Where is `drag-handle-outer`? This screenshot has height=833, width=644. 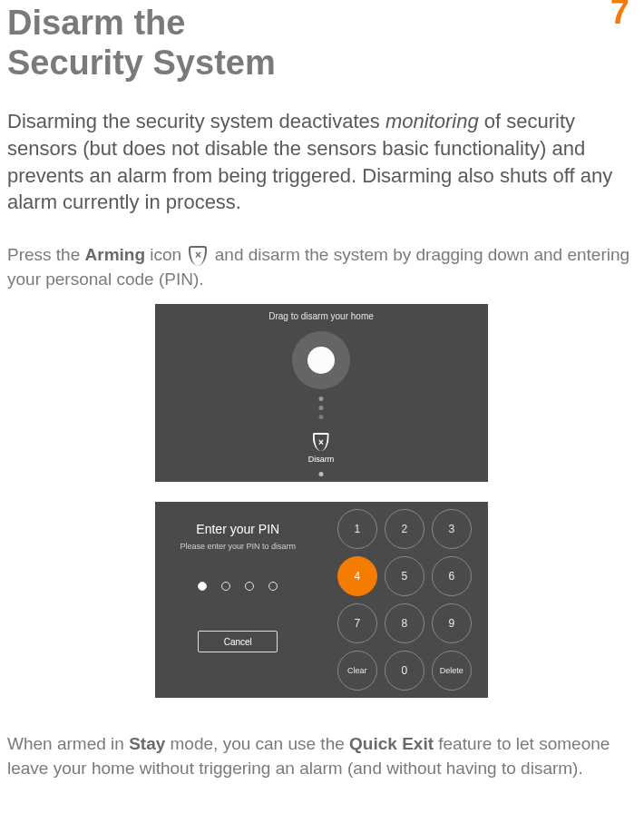
drag-handle-outer is located at coordinates (321, 360).